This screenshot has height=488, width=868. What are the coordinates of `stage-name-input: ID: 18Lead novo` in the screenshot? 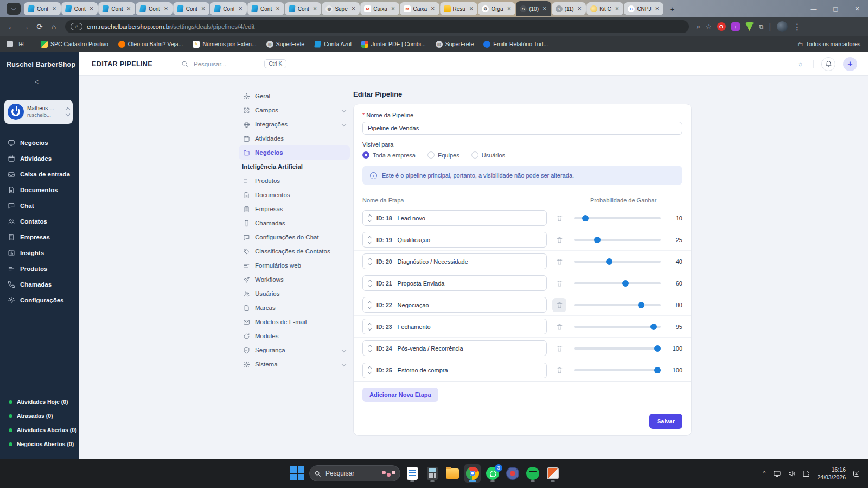 It's located at (455, 218).